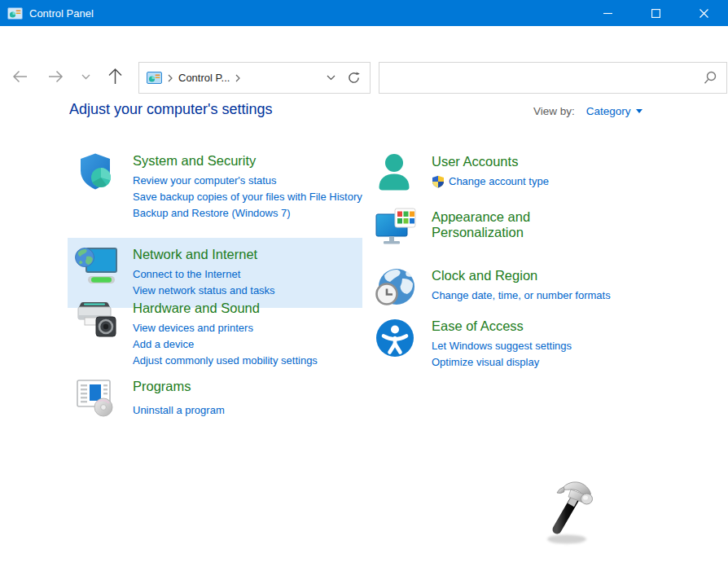 This screenshot has height=584, width=728. I want to click on link-view-devices-printers: View devices and printers, so click(193, 328).